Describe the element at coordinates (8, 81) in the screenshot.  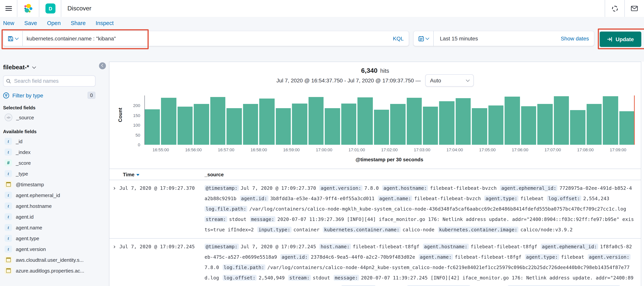
I see `search-icon` at that location.